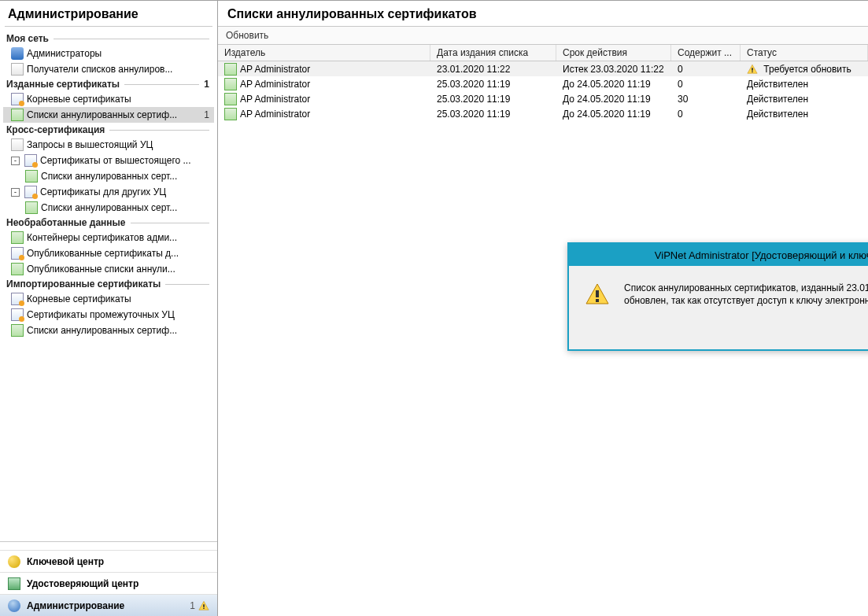  I want to click on tree-item: Контейнеры сертификатов адми..., so click(109, 238).